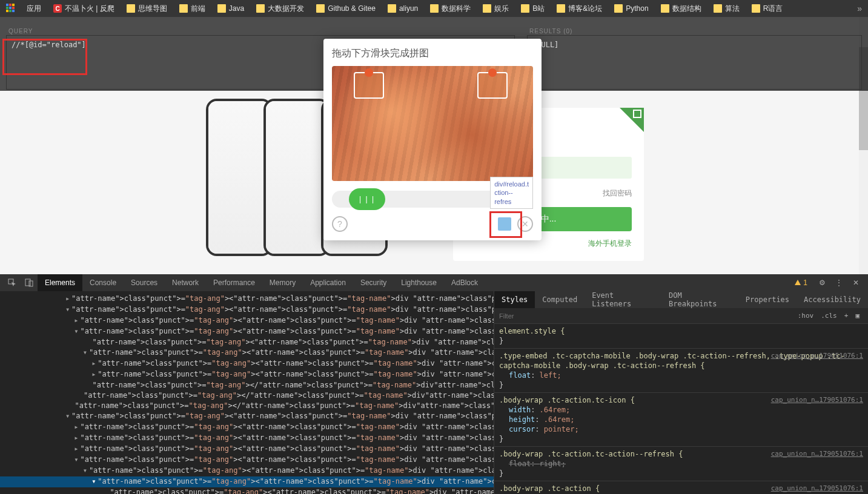 The width and height of the screenshot is (868, 494). Describe the element at coordinates (231, 8) in the screenshot. I see `bookmark-item: Java` at that location.